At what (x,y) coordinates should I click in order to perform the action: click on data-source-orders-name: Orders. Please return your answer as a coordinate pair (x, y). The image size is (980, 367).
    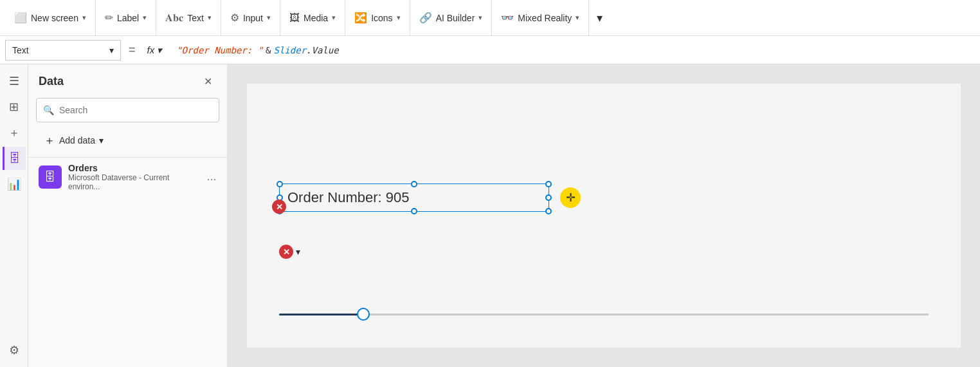
    Looking at the image, I should click on (134, 168).